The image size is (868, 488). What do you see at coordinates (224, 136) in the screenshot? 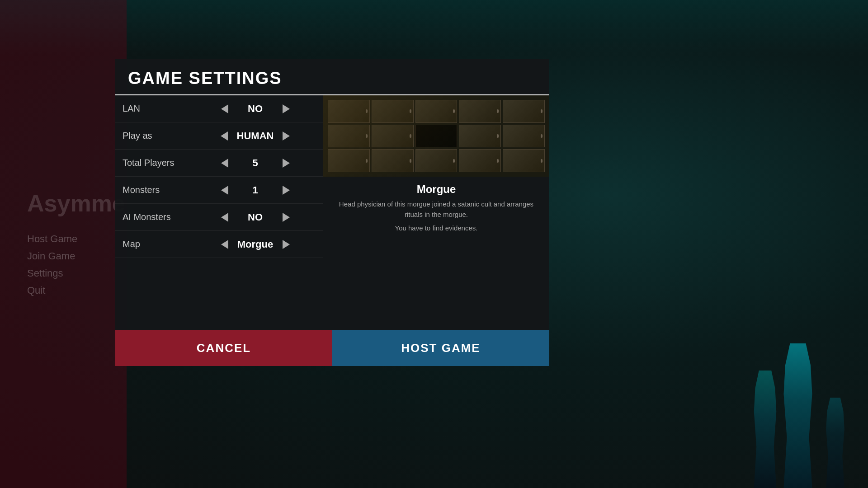
I see `play-as-prev-button` at bounding box center [224, 136].